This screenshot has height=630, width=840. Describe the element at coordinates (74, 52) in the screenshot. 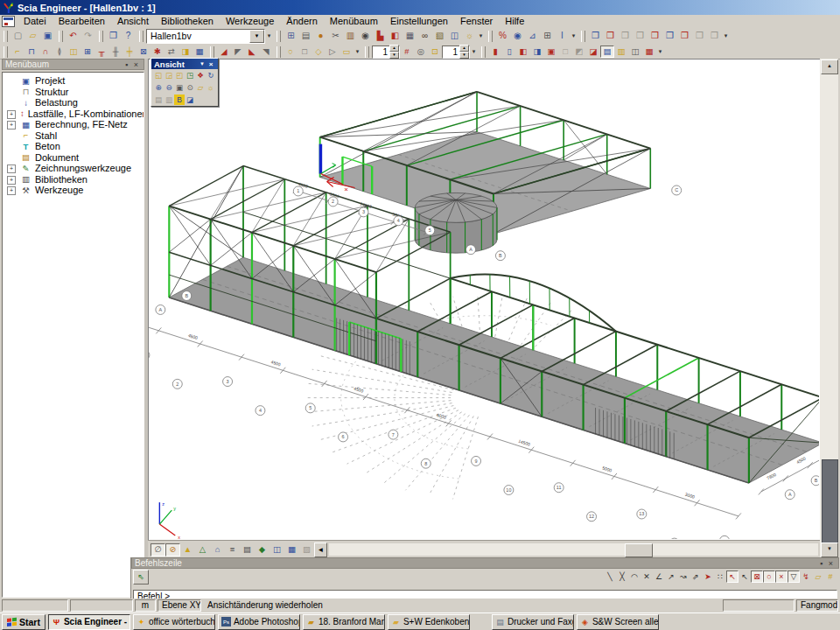

I see `member-tool-icon-5: ◫` at that location.